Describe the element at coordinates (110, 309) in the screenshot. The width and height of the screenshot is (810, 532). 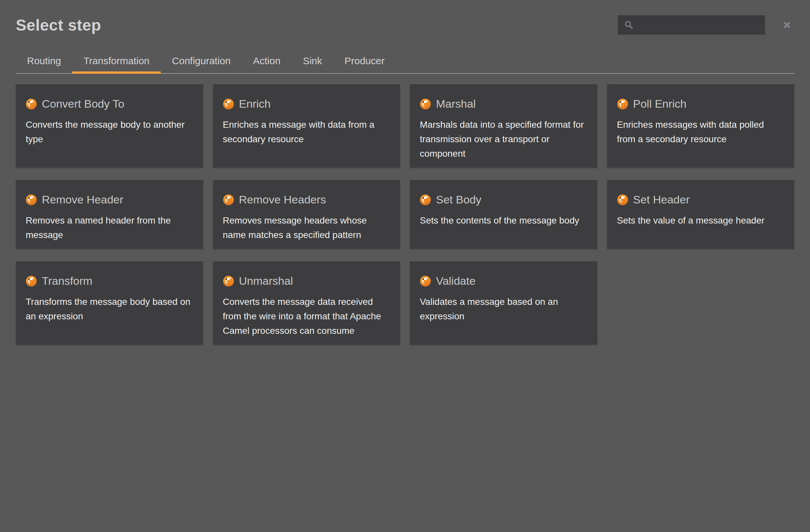
I see `step-description: Transforms the message body based on an …` at that location.